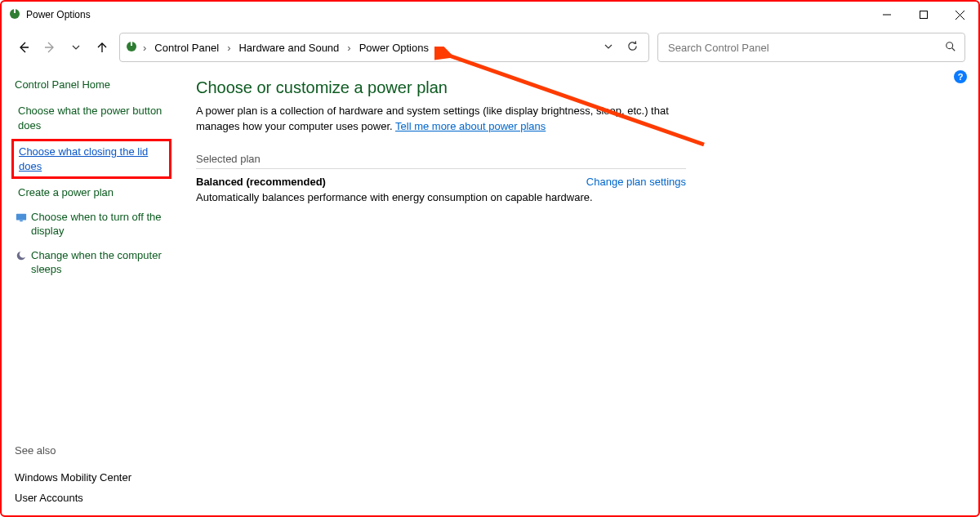  Describe the element at coordinates (92, 118) in the screenshot. I see `sidebar-item-label: Choose what the power button does` at that location.